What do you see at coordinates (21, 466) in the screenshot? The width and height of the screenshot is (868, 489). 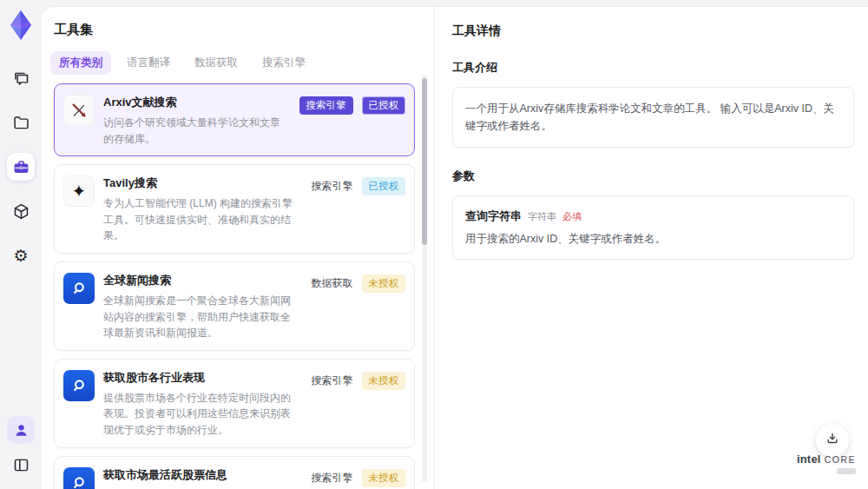 I see `panel-toggle-icon` at bounding box center [21, 466].